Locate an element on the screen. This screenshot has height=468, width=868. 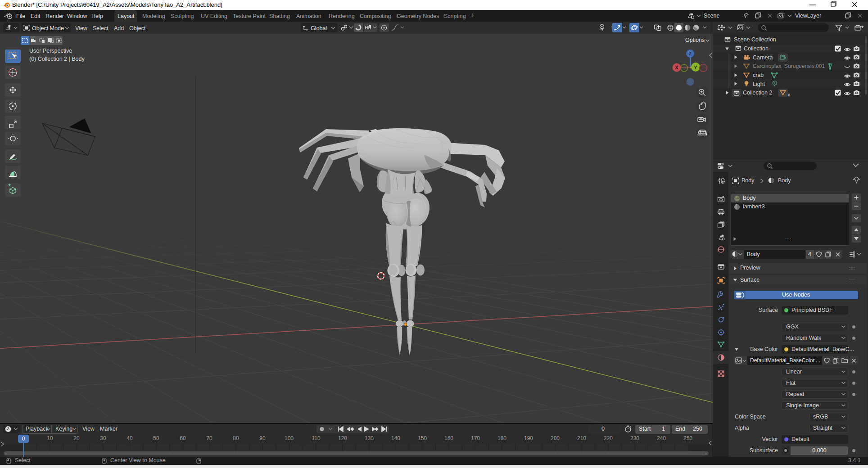
svg-text: Y is located at coordinates (695, 68).